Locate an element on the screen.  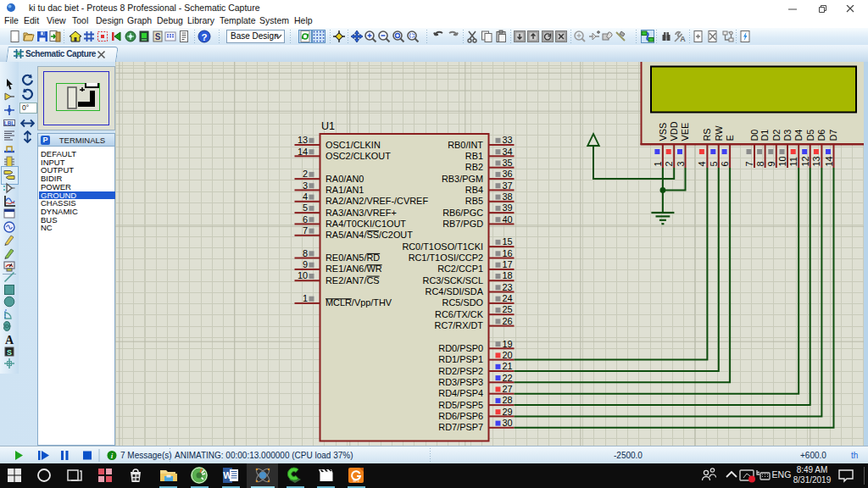
svg-text: 16 is located at coordinates (508, 253).